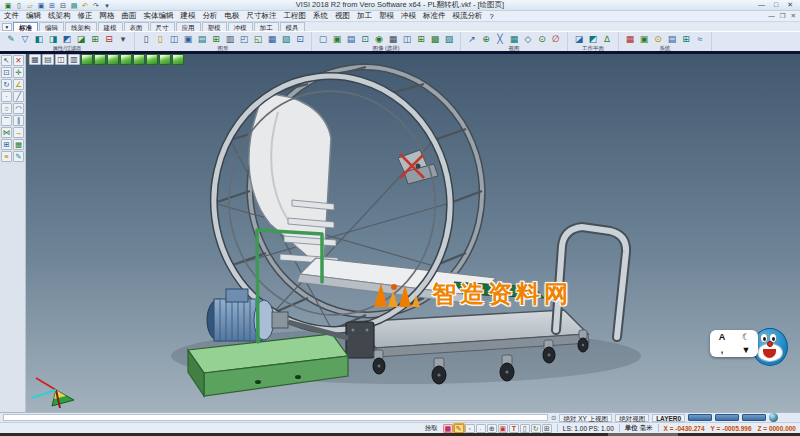 The height and width of the screenshot is (436, 800). Describe the element at coordinates (96, 6) in the screenshot. I see `redo-icon: ↷` at that location.